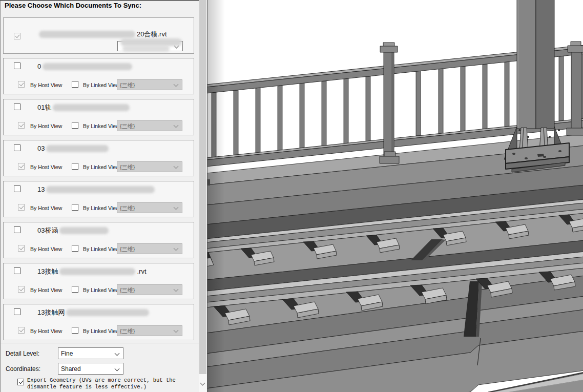  Describe the element at coordinates (98, 240) in the screenshot. I see `document-item: 03桥涵 By Host View By Linked View {三维}` at that location.